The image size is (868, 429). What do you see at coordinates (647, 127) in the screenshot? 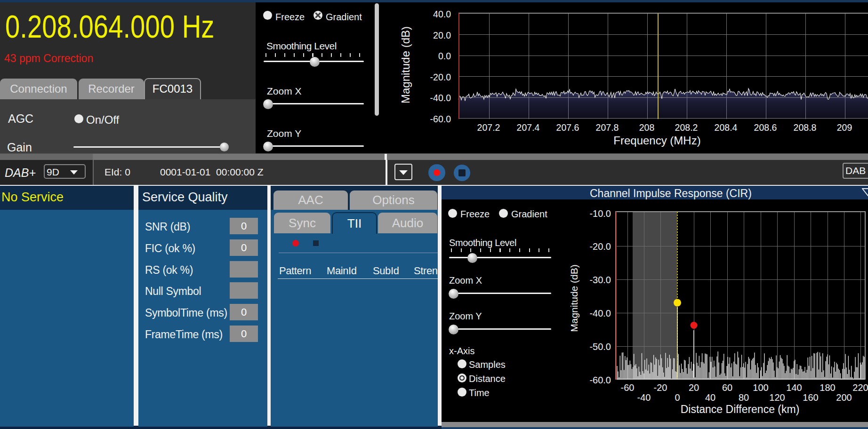
I see `svg-text: 208` at bounding box center [647, 127].